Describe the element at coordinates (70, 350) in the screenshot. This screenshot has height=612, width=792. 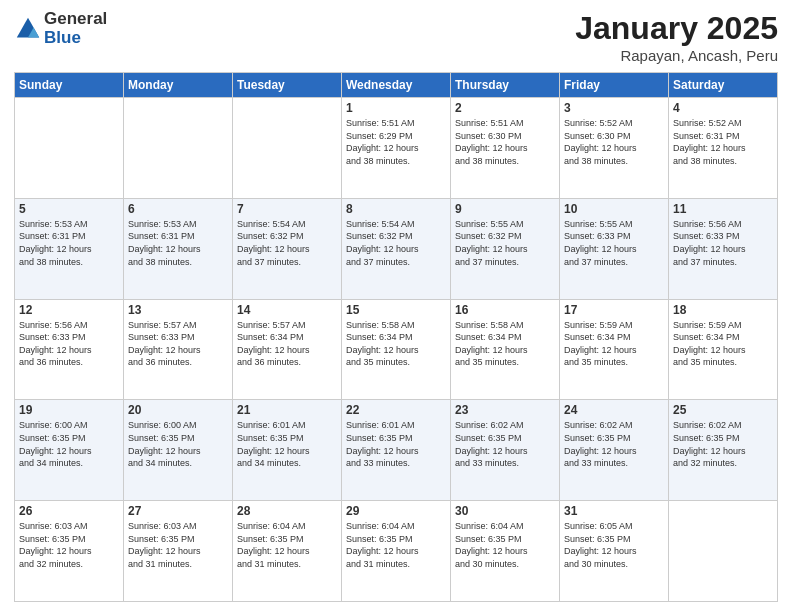
I see `calendar-cell: 12Sunrise: 5:56 AM Sunset: 6:33 PM Dayli…` at that location.